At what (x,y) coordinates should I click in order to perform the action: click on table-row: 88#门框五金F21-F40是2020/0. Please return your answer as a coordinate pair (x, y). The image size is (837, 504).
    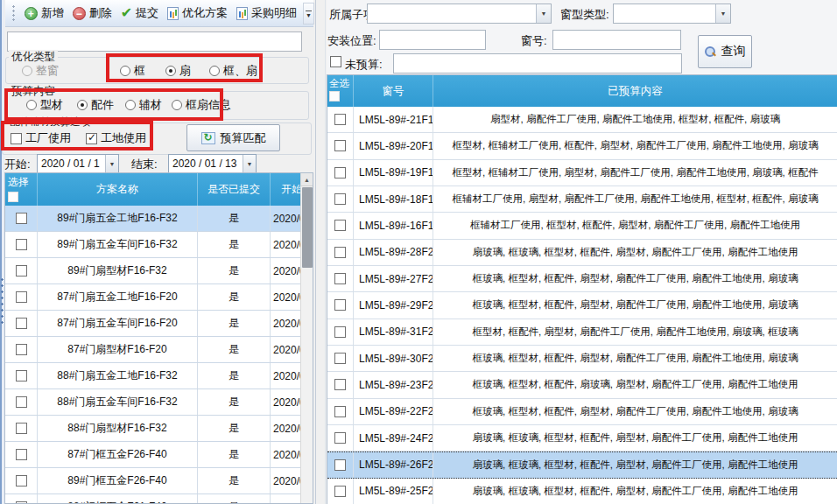
    Looking at the image, I should click on (159, 499).